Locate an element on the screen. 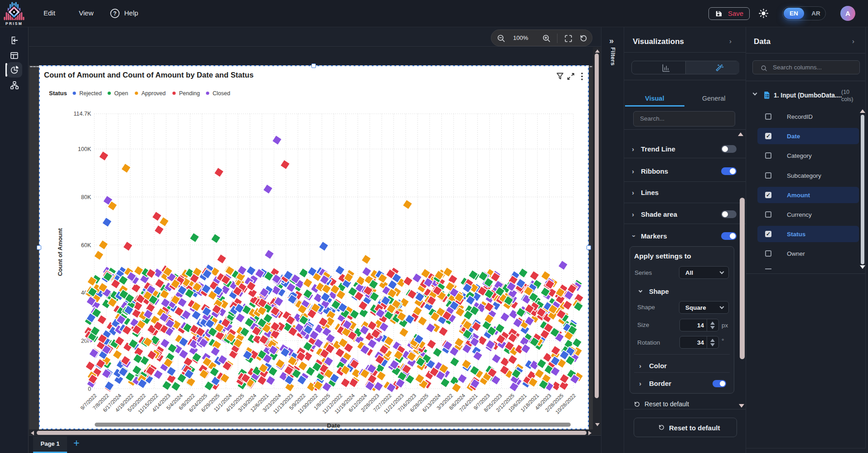 The image size is (868, 453). svg-text: Rejected is located at coordinates (91, 93).